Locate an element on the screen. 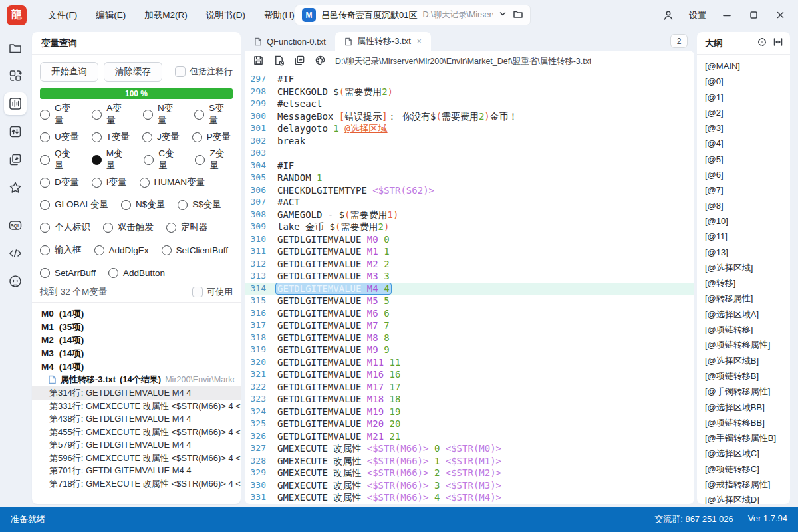 The height and width of the screenshot is (532, 798). radio-option: AddButton is located at coordinates (137, 273).